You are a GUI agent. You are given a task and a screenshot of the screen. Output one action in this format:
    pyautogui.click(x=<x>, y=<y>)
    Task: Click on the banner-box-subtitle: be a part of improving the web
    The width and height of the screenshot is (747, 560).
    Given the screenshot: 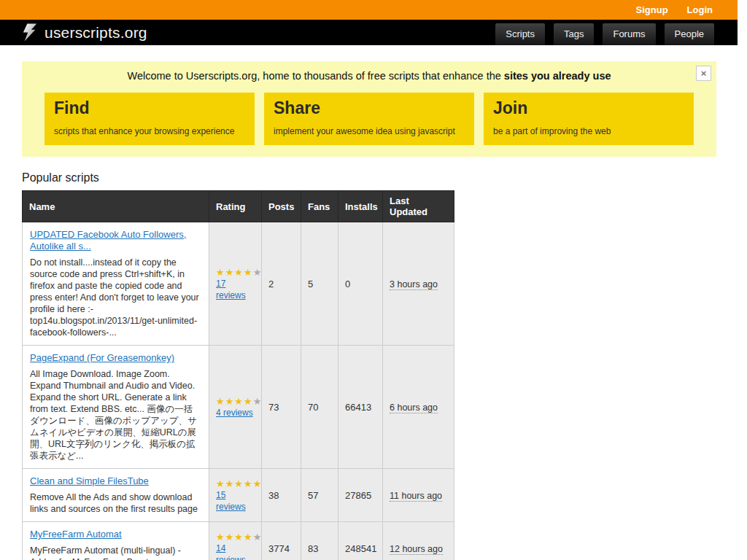 What is the action you would take?
    pyautogui.click(x=589, y=131)
    